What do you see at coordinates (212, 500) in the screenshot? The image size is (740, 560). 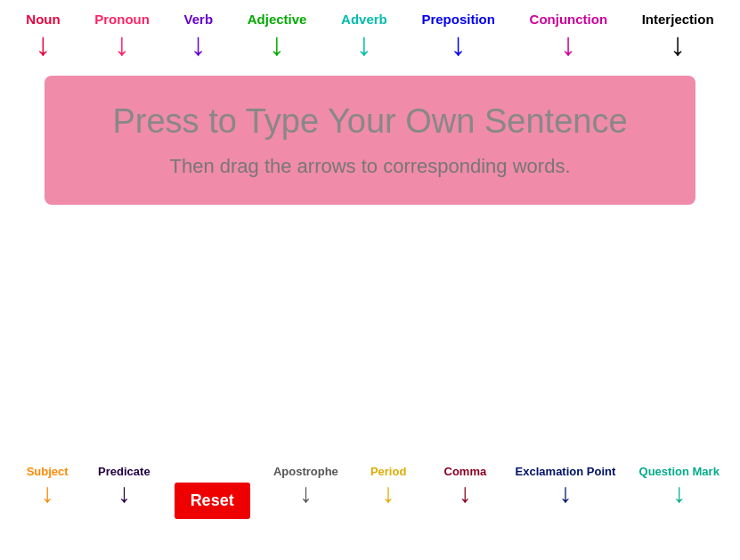 I see `reset-button: Reset` at bounding box center [212, 500].